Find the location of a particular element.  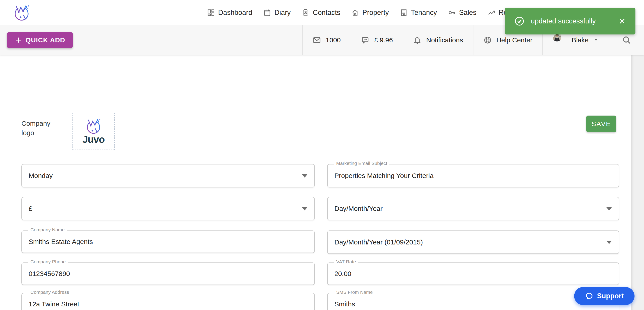

field-value: 01234567890 is located at coordinates (49, 274).